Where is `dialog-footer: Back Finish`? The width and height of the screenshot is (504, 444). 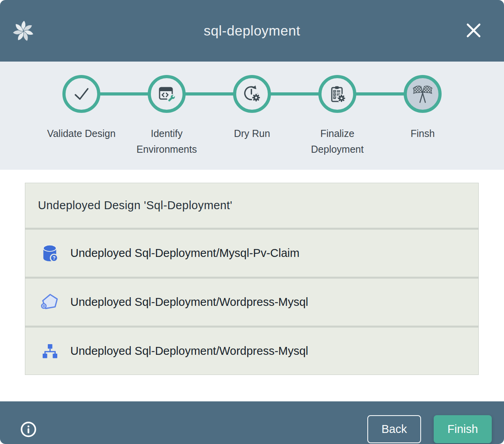 dialog-footer: Back Finish is located at coordinates (252, 423).